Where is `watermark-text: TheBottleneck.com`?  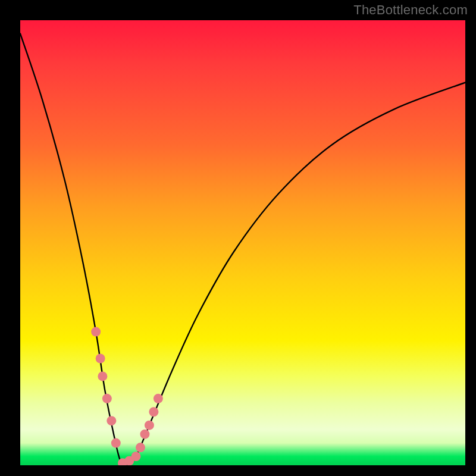 watermark-text: TheBottleneck.com is located at coordinates (411, 10).